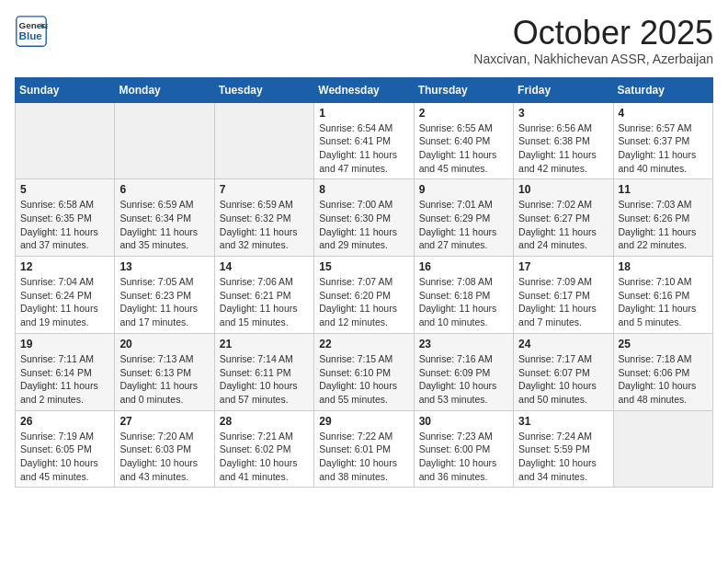 This screenshot has width=728, height=563. Describe the element at coordinates (463, 149) in the screenshot. I see `day-content: Sunrise: 6:55 AM Sunset: 6:40 PM Dayligh…` at that location.